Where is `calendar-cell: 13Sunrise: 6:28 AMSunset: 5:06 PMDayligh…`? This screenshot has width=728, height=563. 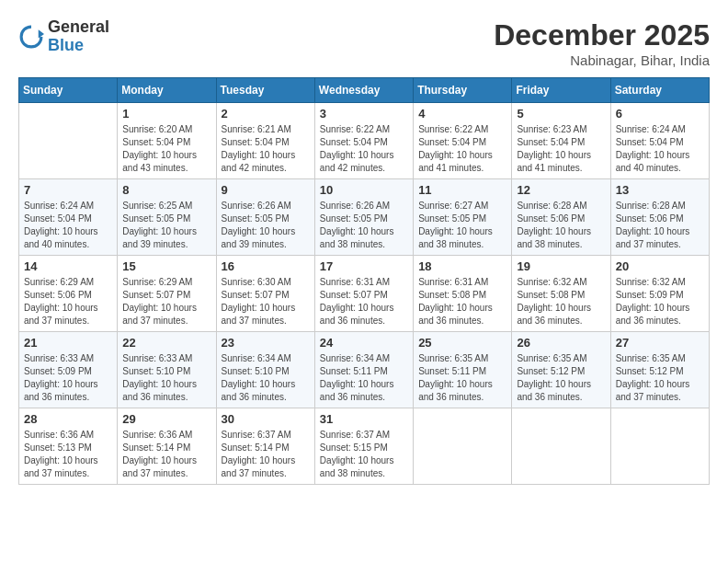
calendar-cell: 13Sunrise: 6:28 AMSunset: 5:06 PMDayligh… is located at coordinates (660, 217).